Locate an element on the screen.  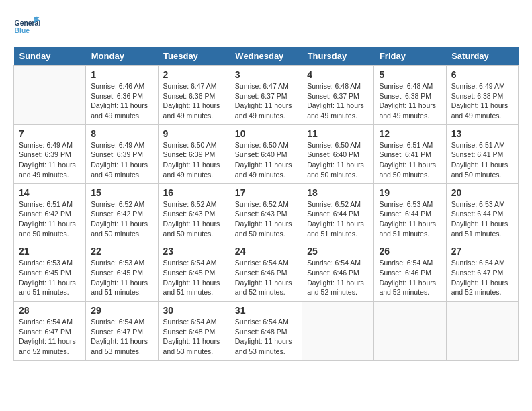
day-number: 5 is located at coordinates (410, 75).